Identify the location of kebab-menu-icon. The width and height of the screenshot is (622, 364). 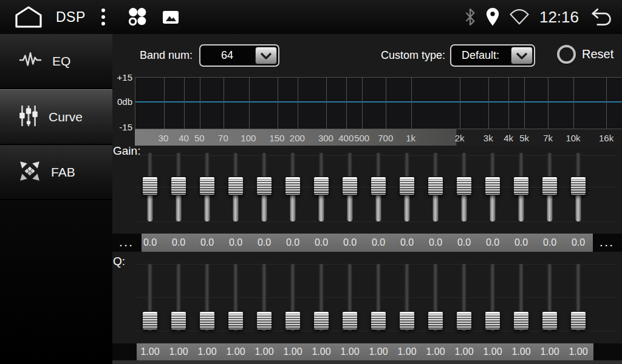
(103, 17).